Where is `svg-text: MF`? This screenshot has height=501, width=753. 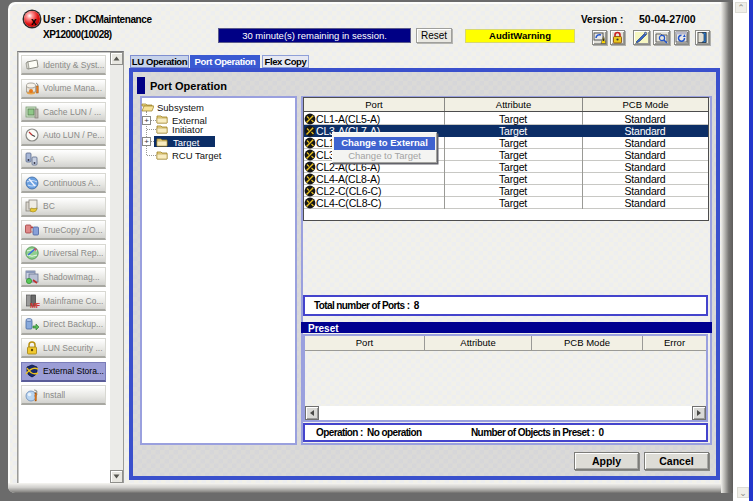
svg-text: MF is located at coordinates (35, 306).